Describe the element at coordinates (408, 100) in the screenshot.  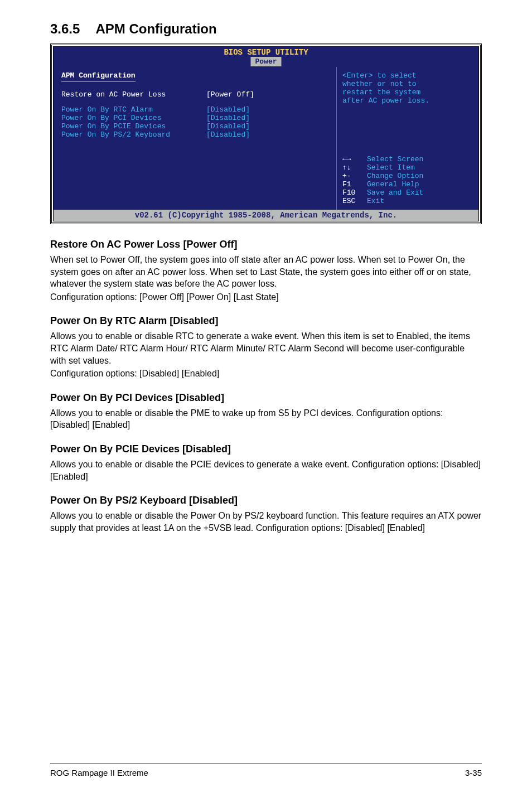
I see `bios-help-line: after AC power loss.` at that location.